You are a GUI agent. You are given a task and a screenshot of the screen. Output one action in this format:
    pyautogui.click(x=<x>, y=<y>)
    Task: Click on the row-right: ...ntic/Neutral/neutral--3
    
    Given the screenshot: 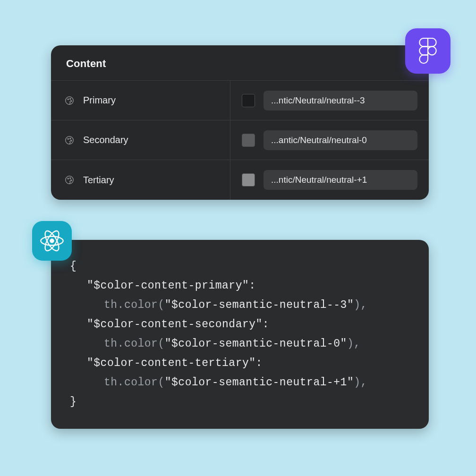 What is the action you would take?
    pyautogui.click(x=330, y=100)
    